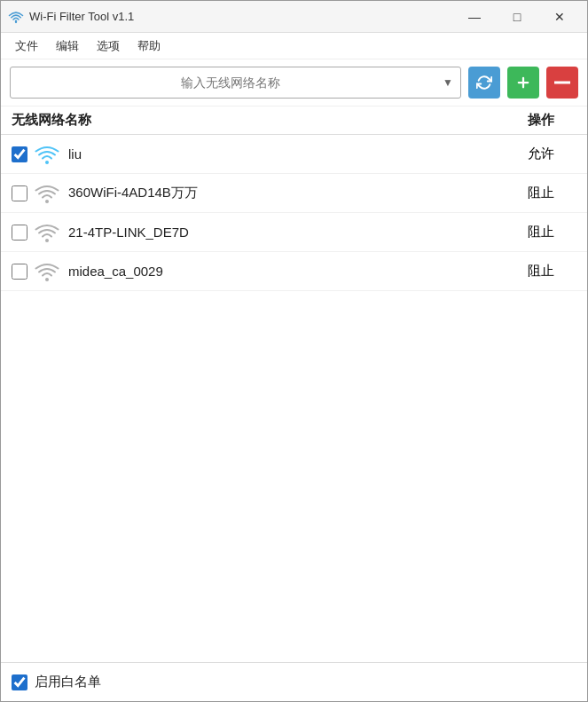 The image size is (588, 702). I want to click on close-button: ✕, so click(560, 17).